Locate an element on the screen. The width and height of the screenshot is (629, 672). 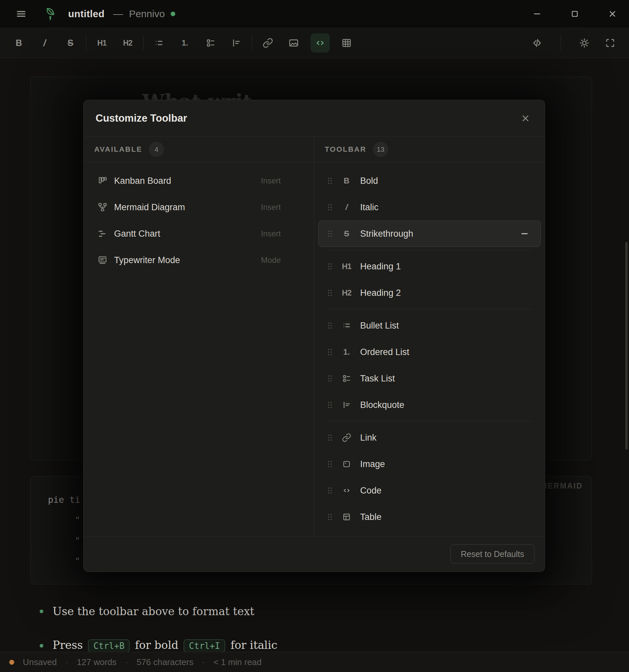
available-heading: AVAILABLE is located at coordinates (118, 149).